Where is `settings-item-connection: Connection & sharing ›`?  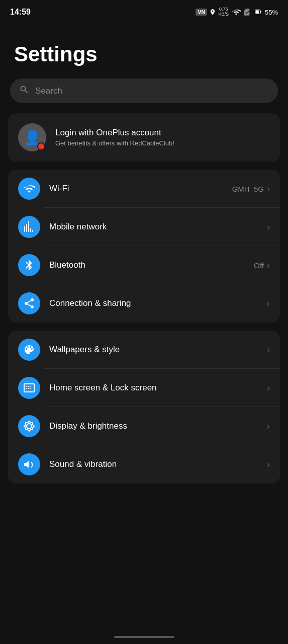
settings-item-connection: Connection & sharing › is located at coordinates (144, 303).